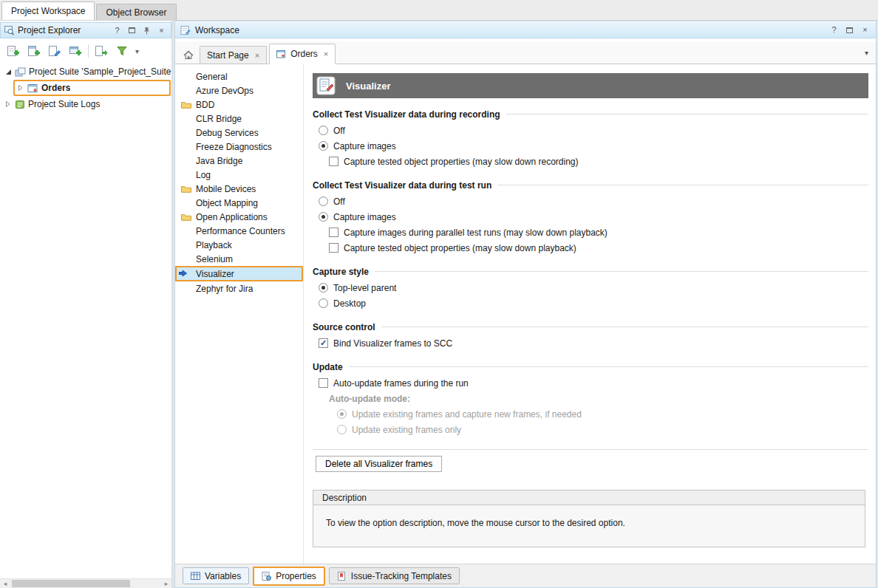  Describe the element at coordinates (594, 130) in the screenshot. I see `radio-recording-off: Off` at that location.